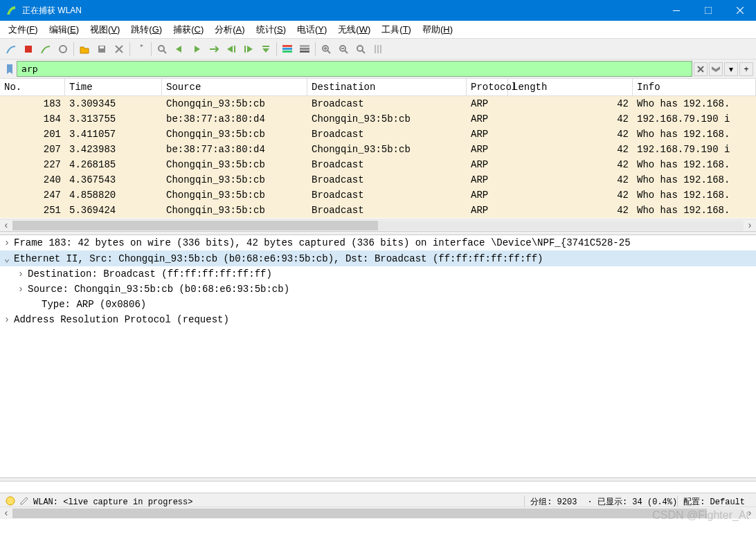 The height and width of the screenshot is (541, 756). I want to click on colorize2-icon, so click(305, 49).